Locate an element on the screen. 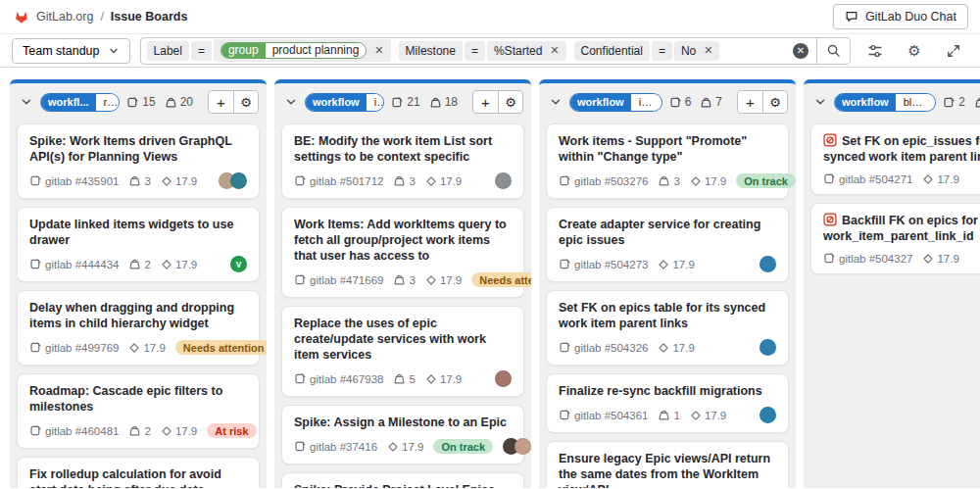  filter-token: Confidential = No ✕ is located at coordinates (647, 51).